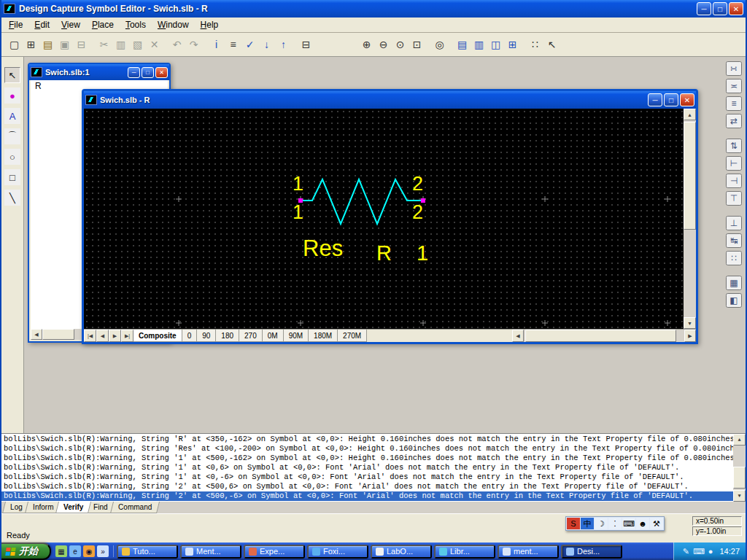 The width and height of the screenshot is (747, 560). I want to click on push-down-icon: ↓, so click(267, 45).